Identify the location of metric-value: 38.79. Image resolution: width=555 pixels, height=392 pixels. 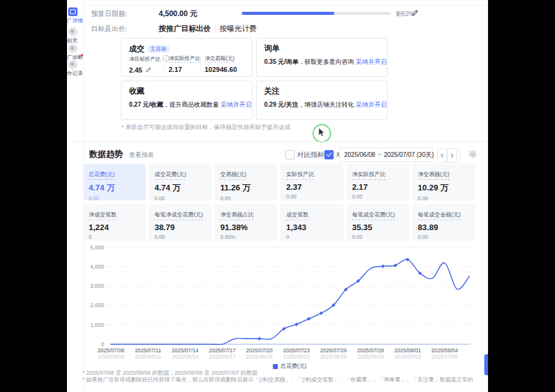
(180, 227).